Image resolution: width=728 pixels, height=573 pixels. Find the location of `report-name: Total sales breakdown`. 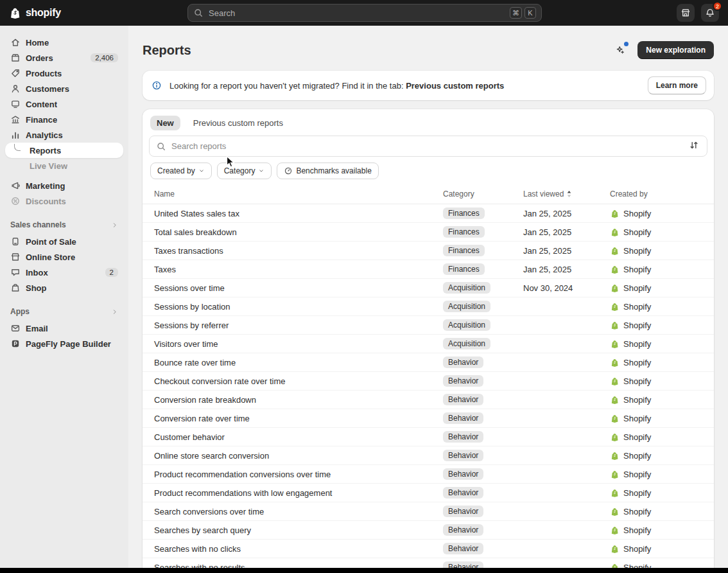

report-name: Total sales breakdown is located at coordinates (299, 233).